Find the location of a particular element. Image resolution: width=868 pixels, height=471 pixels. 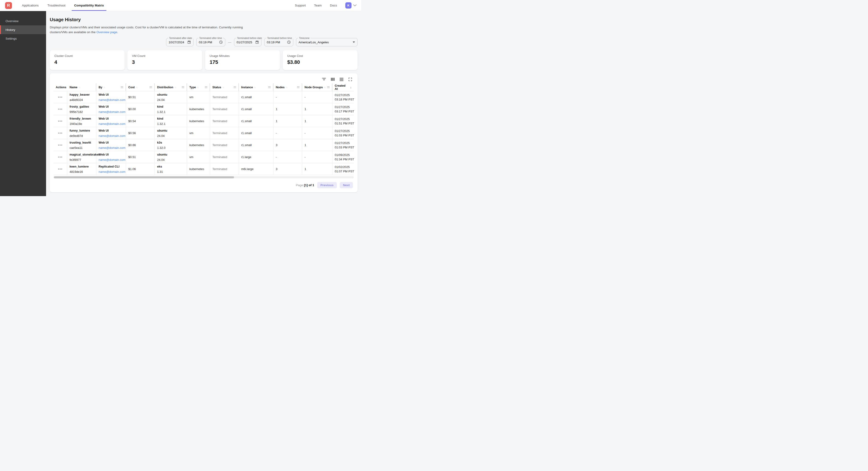

cluster-id: 995b7182 is located at coordinates (82, 112).